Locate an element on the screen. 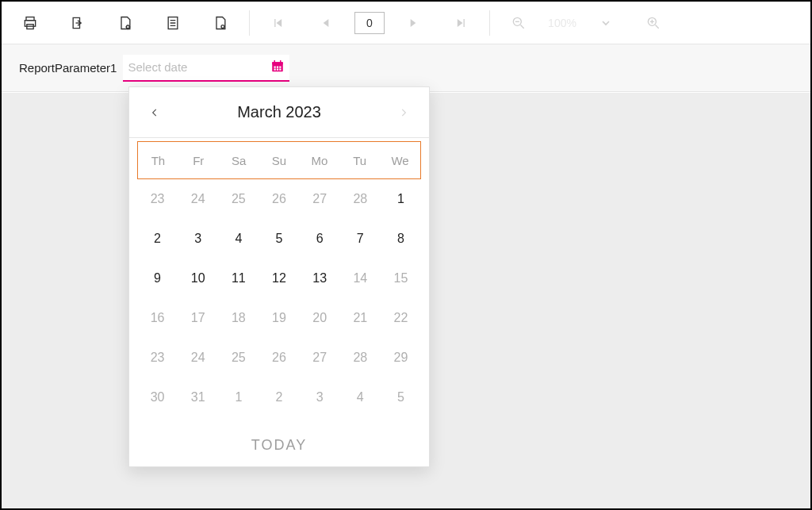  calendar-day-cell: 16 is located at coordinates (157, 318).